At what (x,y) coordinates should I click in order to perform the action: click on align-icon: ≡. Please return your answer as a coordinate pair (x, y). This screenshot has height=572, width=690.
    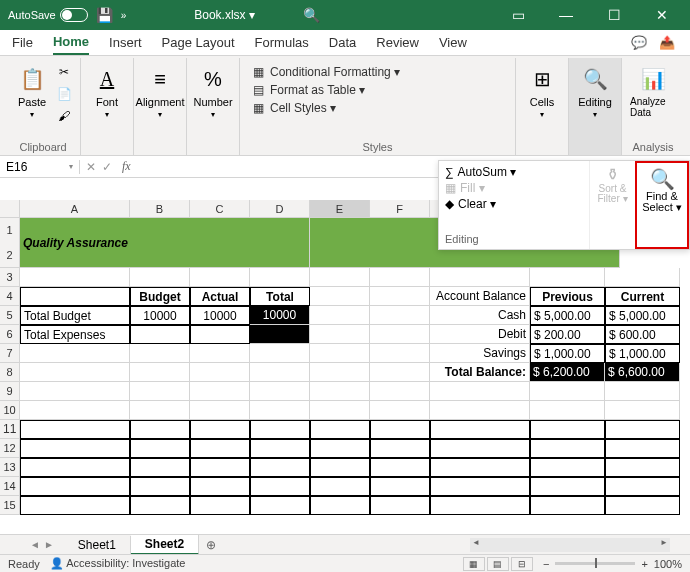
    Looking at the image, I should click on (160, 79).